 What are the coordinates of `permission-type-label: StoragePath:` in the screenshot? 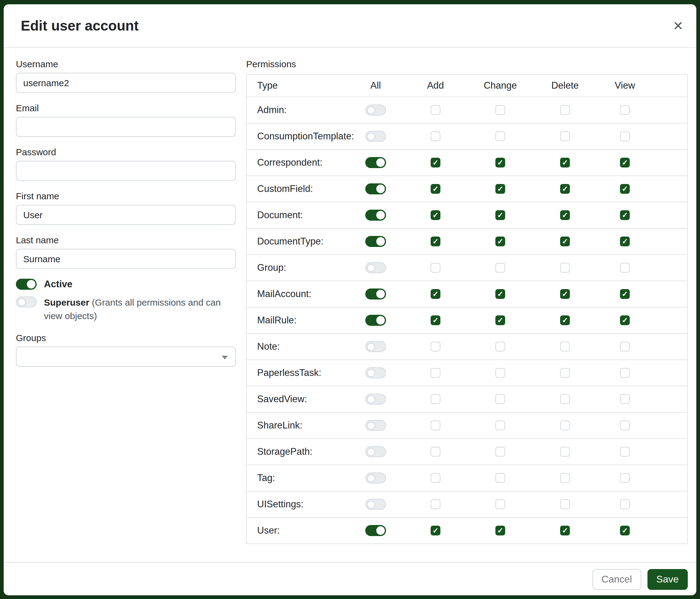 It's located at (297, 452).